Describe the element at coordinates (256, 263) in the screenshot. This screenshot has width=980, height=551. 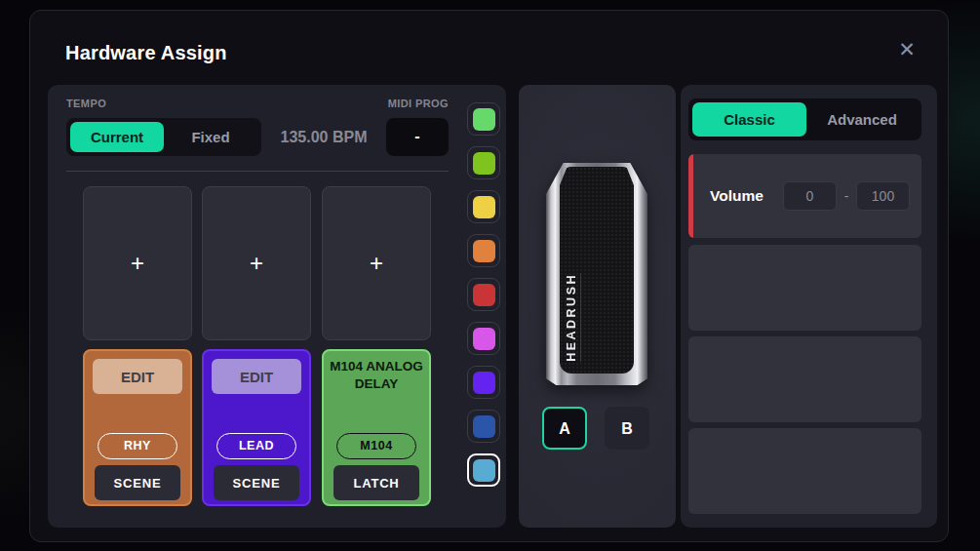
I see `assign-slot-2: +` at that location.